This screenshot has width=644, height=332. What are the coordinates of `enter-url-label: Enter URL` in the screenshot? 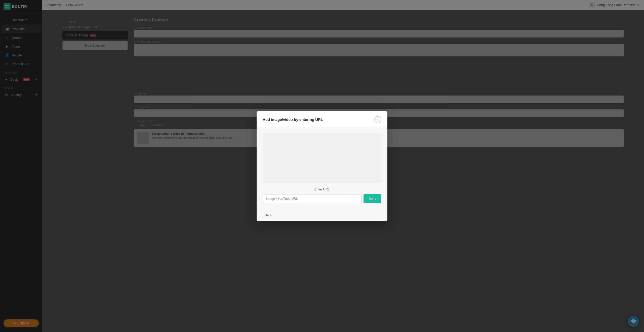 It's located at (322, 189).